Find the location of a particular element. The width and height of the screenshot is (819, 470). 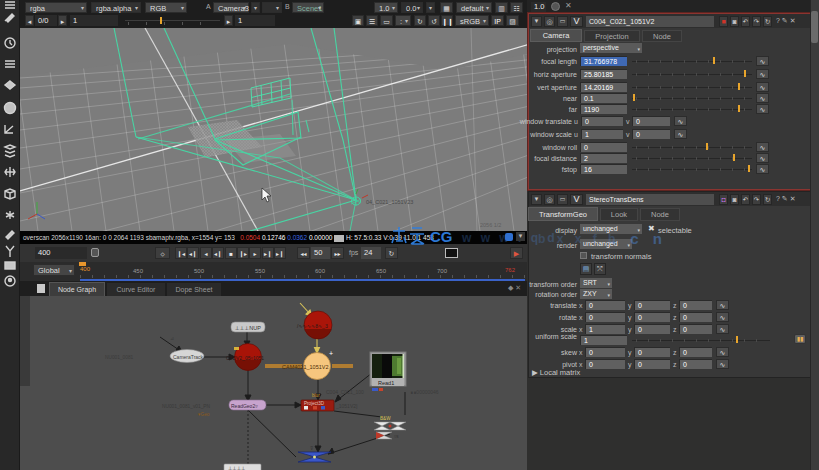

svg-text: CameraTrack is located at coordinates (188, 357).